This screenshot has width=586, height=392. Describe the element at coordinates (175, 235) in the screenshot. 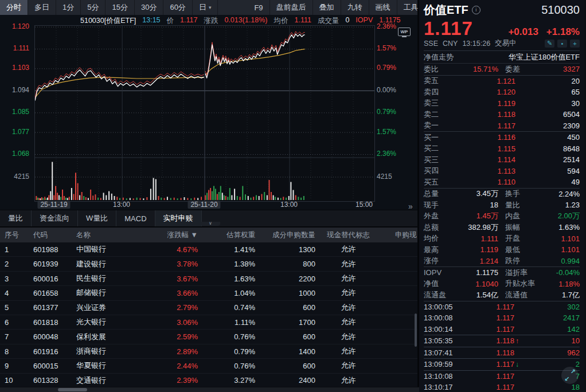

I see `column-header-涨跌幅: 涨跌幅 ▼` at that location.